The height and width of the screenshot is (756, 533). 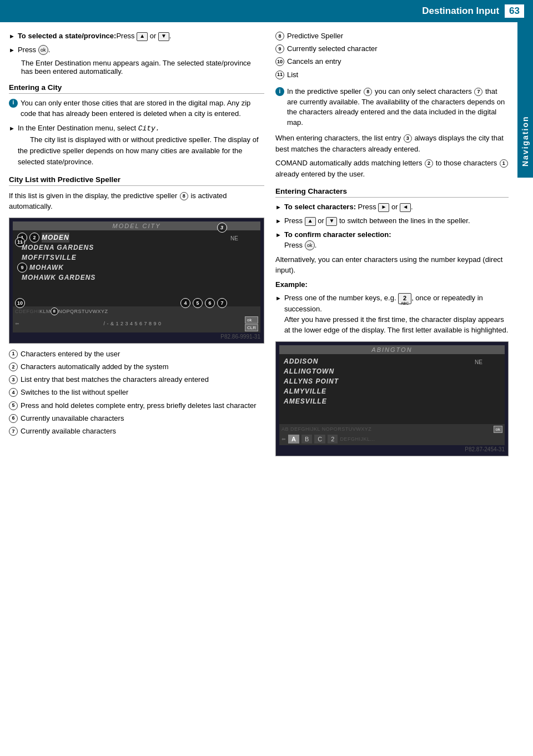 What do you see at coordinates (137, 419) in the screenshot?
I see `legend-item-6: 6 Currently unavailable characters` at bounding box center [137, 419].